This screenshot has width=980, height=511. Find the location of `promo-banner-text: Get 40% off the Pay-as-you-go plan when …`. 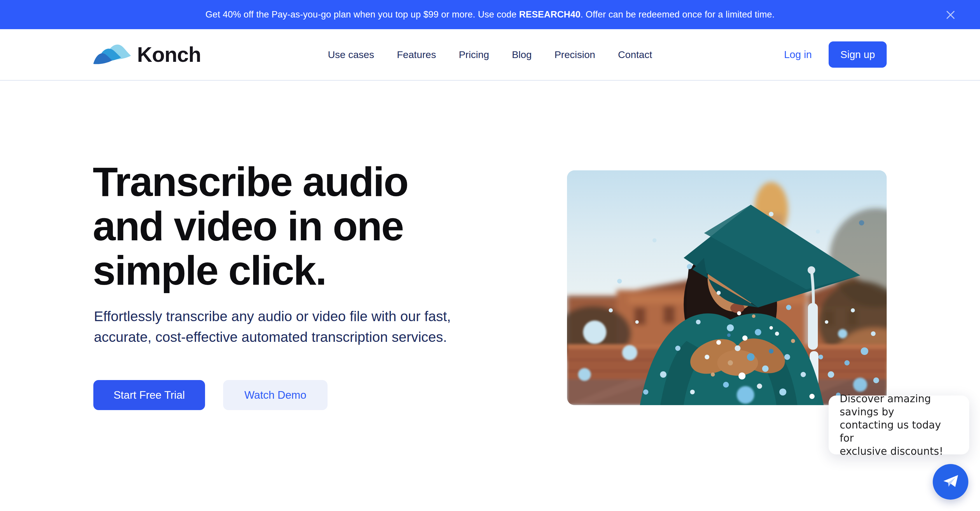

promo-banner-text: Get 40% off the Pay-as-you-go plan when … is located at coordinates (490, 14).